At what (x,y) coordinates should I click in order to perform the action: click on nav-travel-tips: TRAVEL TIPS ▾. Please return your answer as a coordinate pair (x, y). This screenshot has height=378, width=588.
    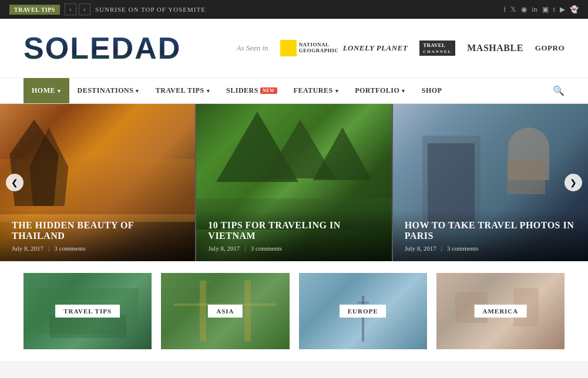
    Looking at the image, I should click on (183, 90).